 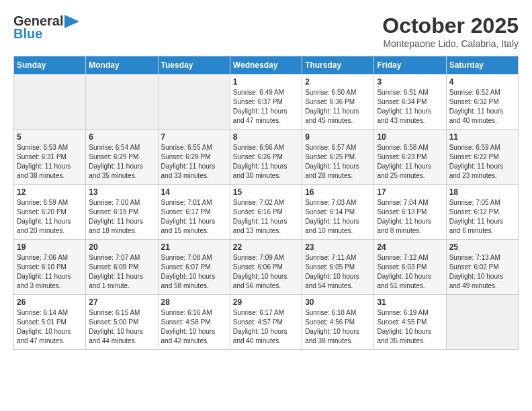 I want to click on day-number: 28, so click(x=194, y=302).